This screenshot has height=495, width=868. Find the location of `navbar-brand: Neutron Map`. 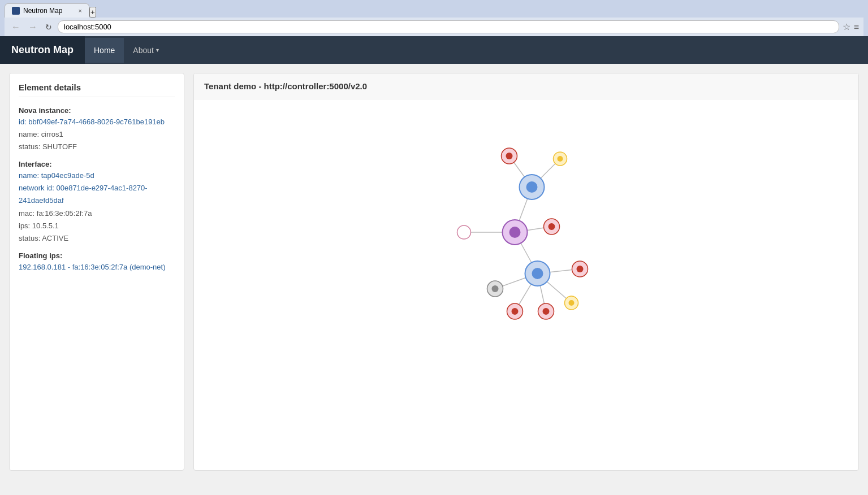

navbar-brand: Neutron Map is located at coordinates (42, 50).